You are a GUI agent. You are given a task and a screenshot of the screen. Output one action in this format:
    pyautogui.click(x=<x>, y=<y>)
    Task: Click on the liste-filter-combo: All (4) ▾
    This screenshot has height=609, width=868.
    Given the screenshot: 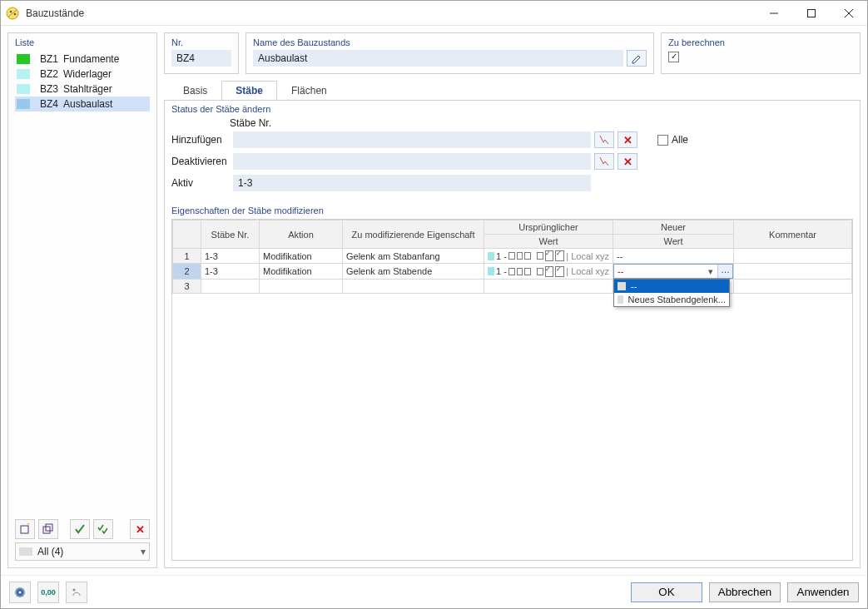 What is the action you would take?
    pyautogui.click(x=82, y=552)
    